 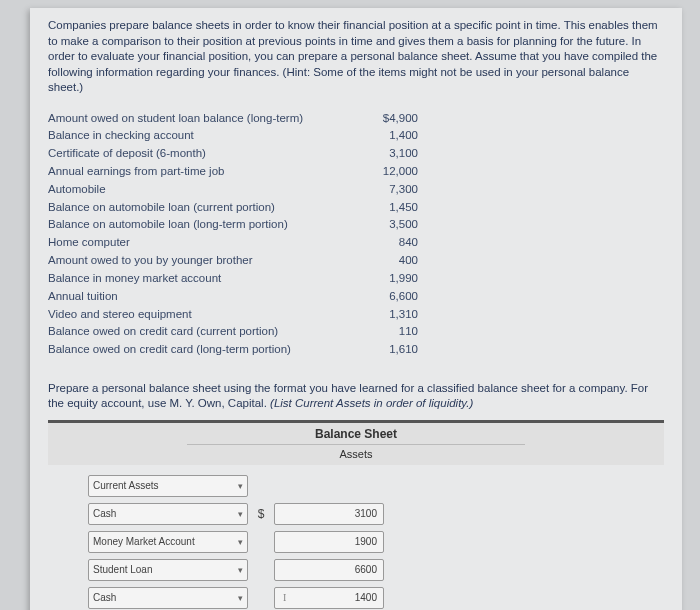 I want to click on account-select: Money Market Account▾, so click(x=168, y=542).